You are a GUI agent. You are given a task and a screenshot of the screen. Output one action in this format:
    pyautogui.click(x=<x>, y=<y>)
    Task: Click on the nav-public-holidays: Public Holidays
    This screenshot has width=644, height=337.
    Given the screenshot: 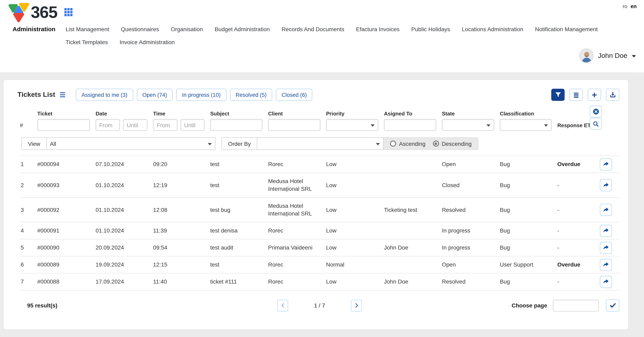 What is the action you would take?
    pyautogui.click(x=430, y=29)
    